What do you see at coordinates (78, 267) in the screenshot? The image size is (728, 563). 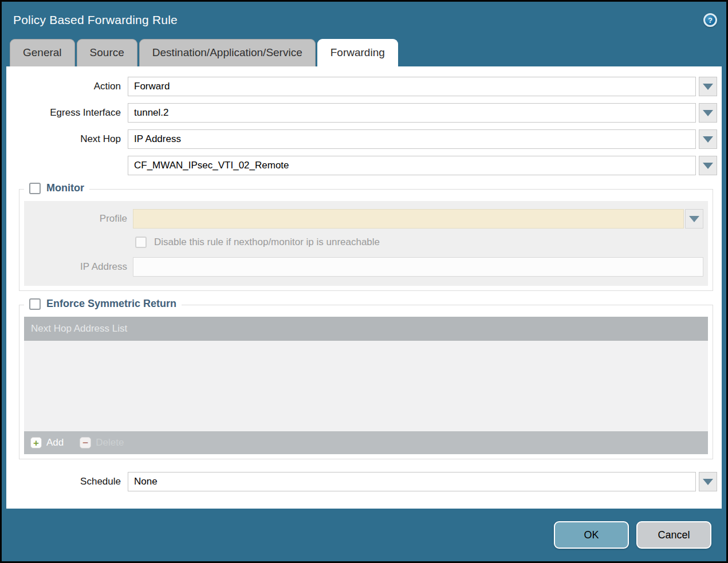 I see `monitor-ip-address-label: IP Address` at bounding box center [78, 267].